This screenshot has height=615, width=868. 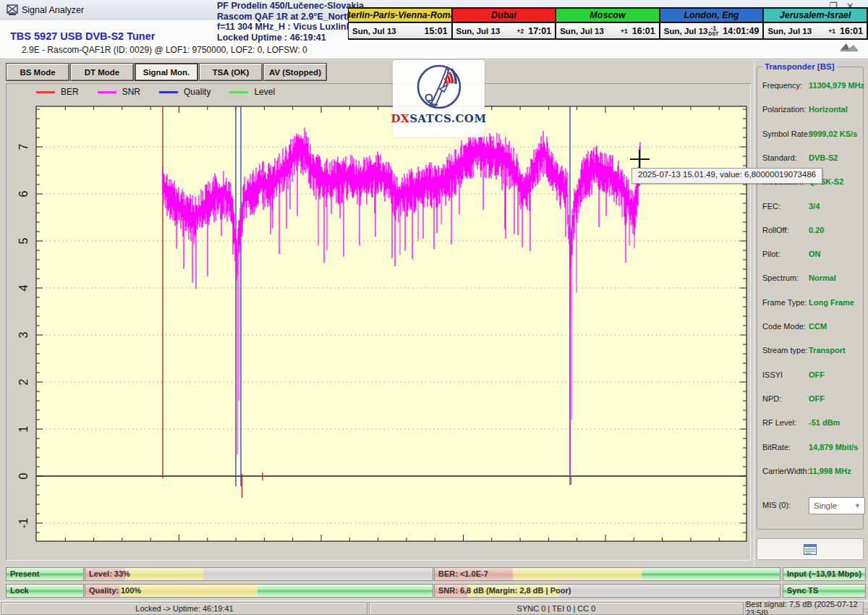 I want to click on syncts-indicator: Sync TS, so click(x=825, y=590).